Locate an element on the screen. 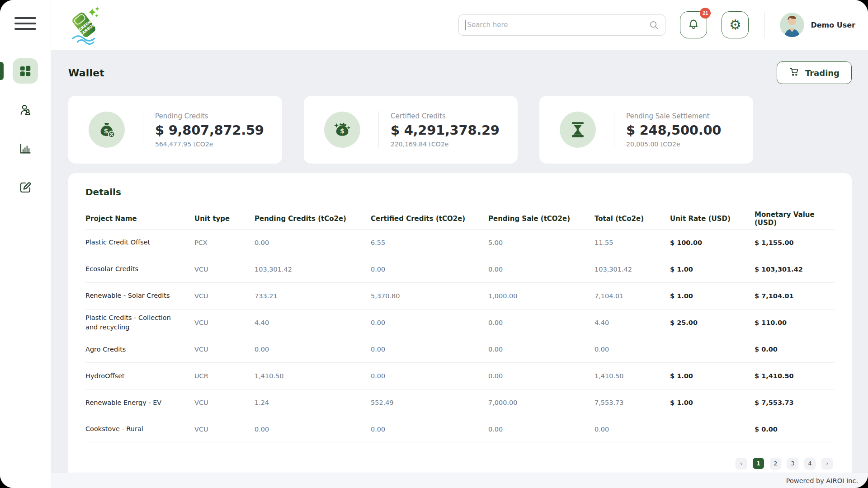 The width and height of the screenshot is (868, 488). stat-amount: $ 248,500.00 is located at coordinates (674, 130).